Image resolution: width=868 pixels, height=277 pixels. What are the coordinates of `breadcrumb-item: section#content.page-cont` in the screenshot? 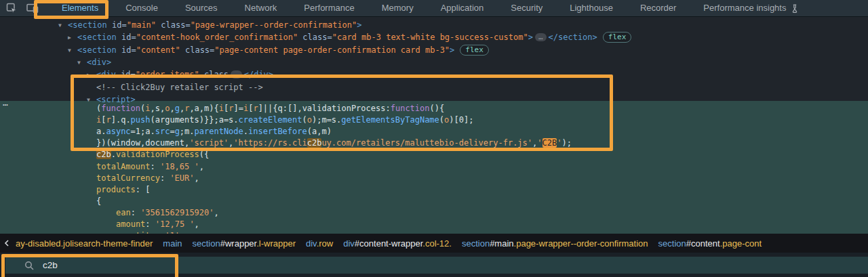 It's located at (711, 244).